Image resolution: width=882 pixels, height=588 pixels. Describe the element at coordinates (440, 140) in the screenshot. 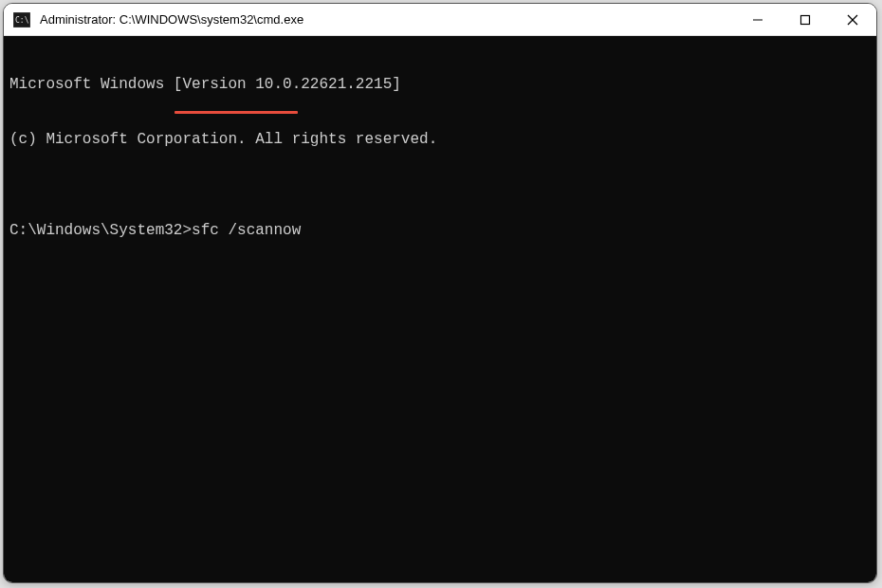

I see `copyright-line: (c) Microsoft Corporation. All rights re…` at that location.